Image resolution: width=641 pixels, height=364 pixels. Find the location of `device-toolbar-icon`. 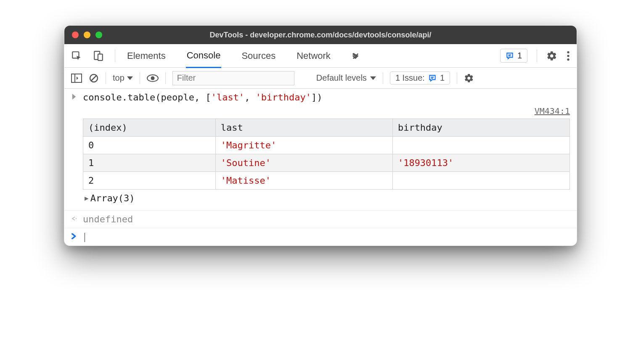

device-toolbar-icon is located at coordinates (98, 56).